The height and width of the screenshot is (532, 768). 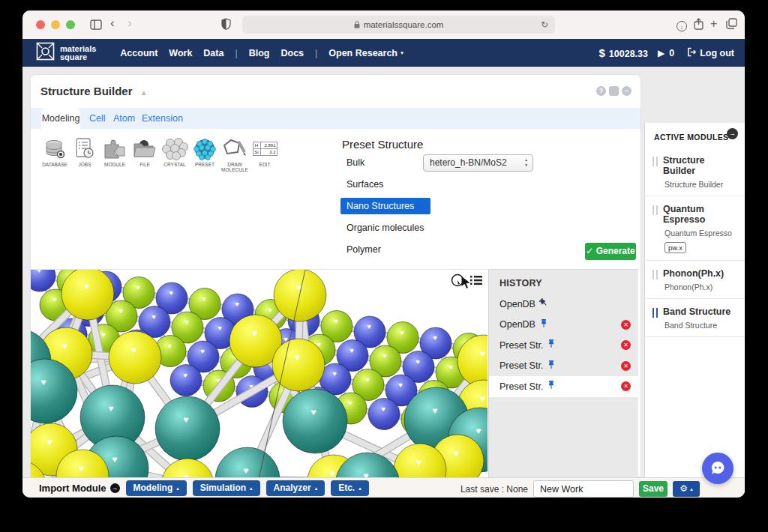 What do you see at coordinates (386, 163) in the screenshot?
I see `category-bulk: Bulk` at bounding box center [386, 163].